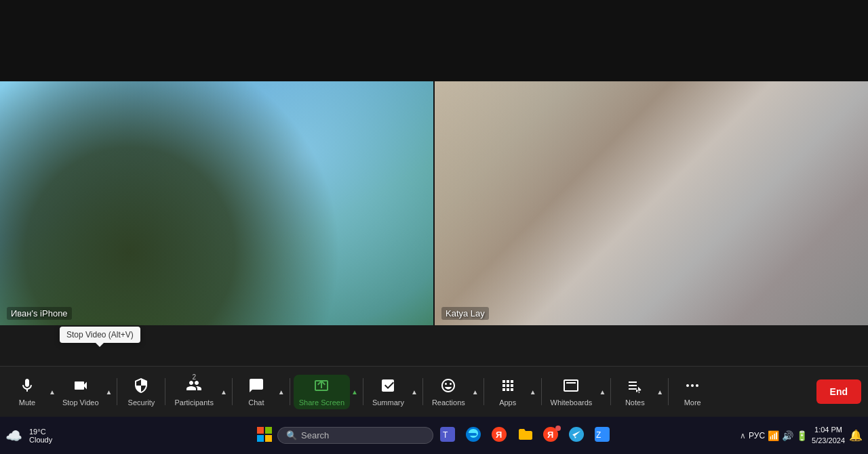 This screenshot has width=868, height=454. I want to click on security-button: Security, so click(141, 392).